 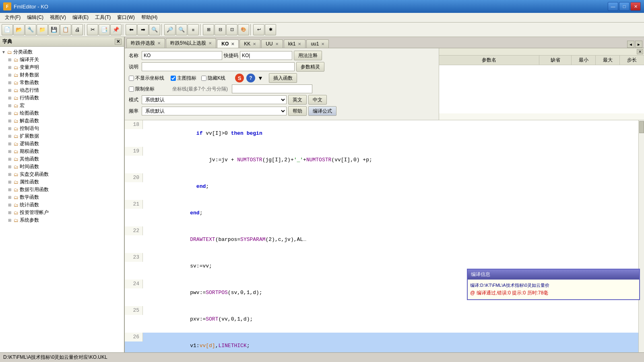 I want to click on name-input, so click(x=182, y=56).